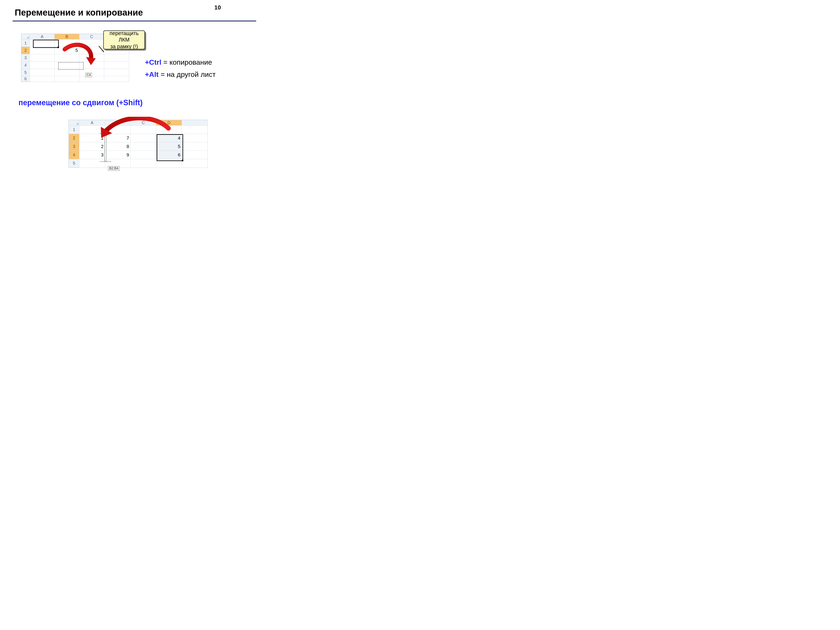  Describe the element at coordinates (180, 68) in the screenshot. I see `modifier-hints: +Ctrl = копирование +Alt = на другой лис…` at that location.